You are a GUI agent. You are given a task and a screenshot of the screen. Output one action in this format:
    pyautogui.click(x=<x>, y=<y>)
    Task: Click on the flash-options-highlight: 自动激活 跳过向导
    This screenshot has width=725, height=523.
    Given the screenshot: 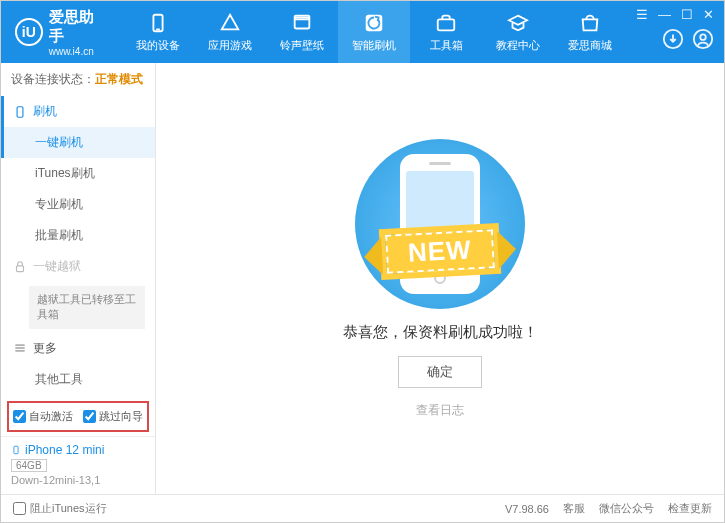 What is the action you would take?
    pyautogui.click(x=78, y=416)
    